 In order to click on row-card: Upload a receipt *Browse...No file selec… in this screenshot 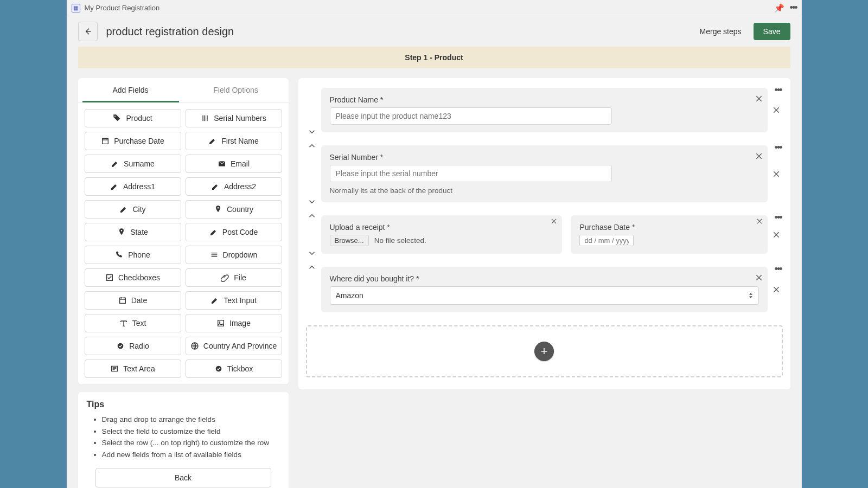, I will do `click(545, 234)`.